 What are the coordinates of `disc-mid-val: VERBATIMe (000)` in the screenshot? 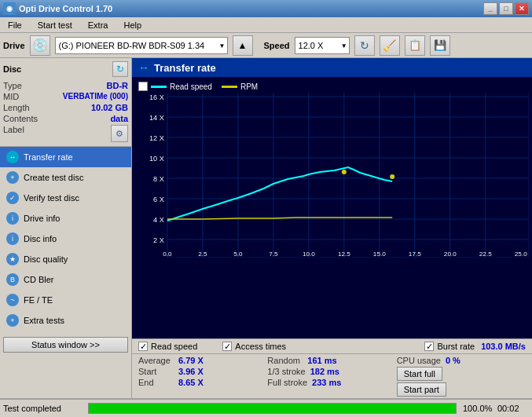 It's located at (96, 97).